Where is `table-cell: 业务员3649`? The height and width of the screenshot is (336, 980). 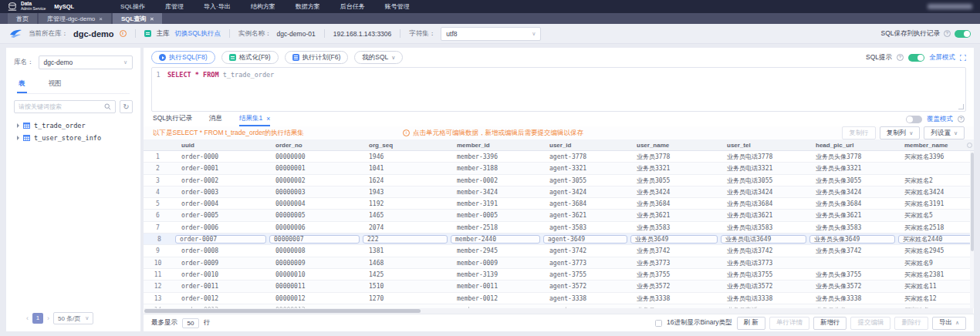 table-cell: 业务员3649 is located at coordinates (673, 239).